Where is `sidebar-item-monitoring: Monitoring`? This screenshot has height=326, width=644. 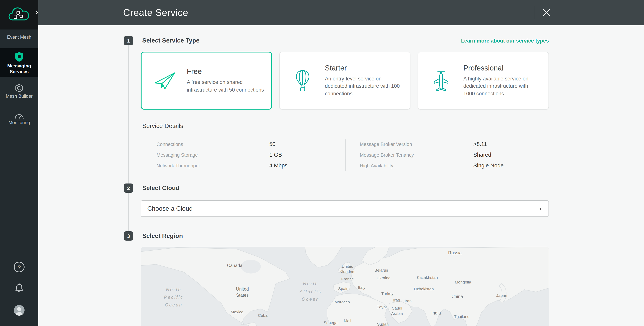 sidebar-item-monitoring: Monitoring is located at coordinates (19, 121).